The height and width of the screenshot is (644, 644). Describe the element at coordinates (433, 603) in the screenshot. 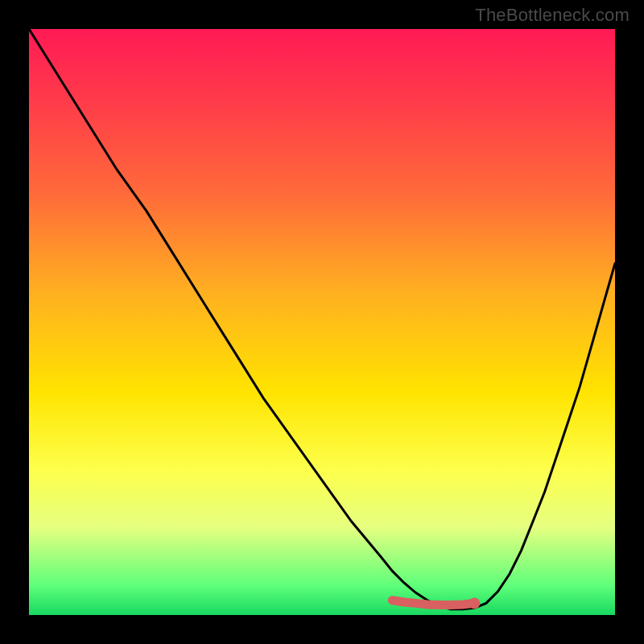

I see `optimal-range-line` at that location.